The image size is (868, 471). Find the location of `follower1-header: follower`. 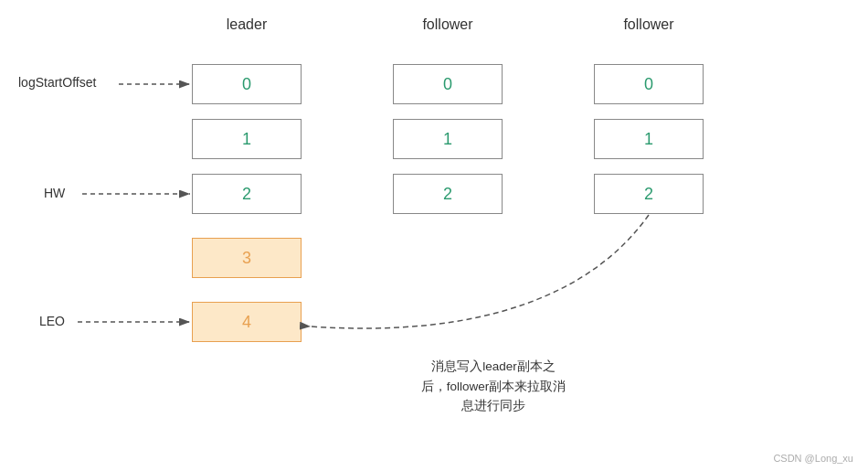

follower1-header: follower is located at coordinates (448, 25).